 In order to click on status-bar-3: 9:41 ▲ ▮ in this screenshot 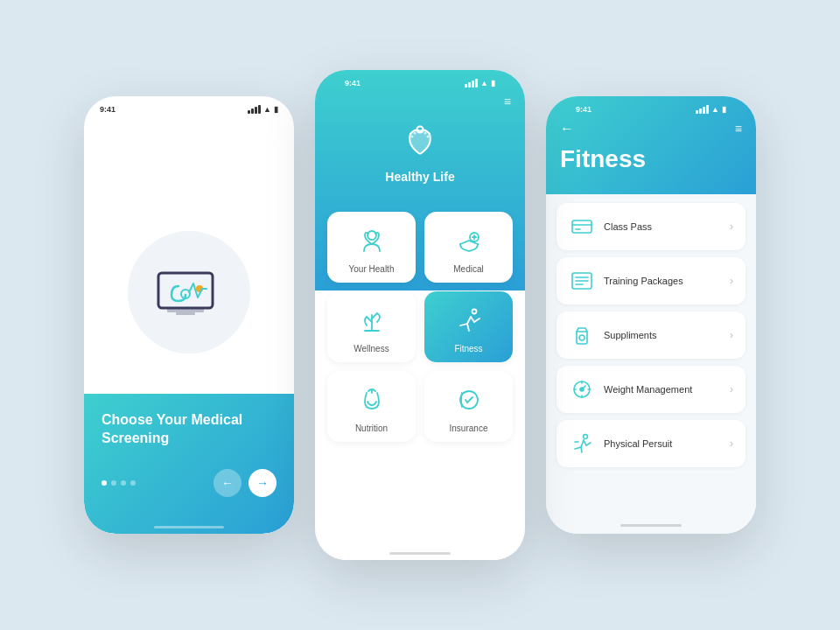, I will do `click(651, 107)`.